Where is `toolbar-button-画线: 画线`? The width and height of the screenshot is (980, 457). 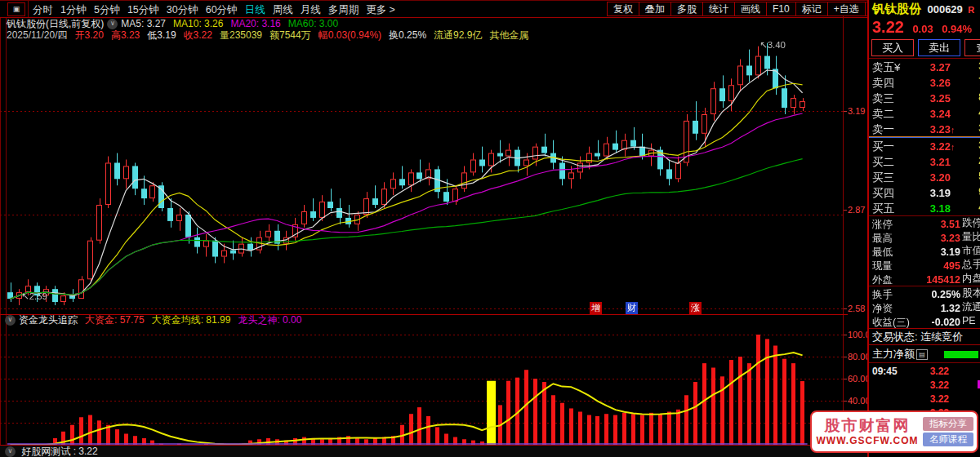 toolbar-button-画线: 画线 is located at coordinates (751, 9).